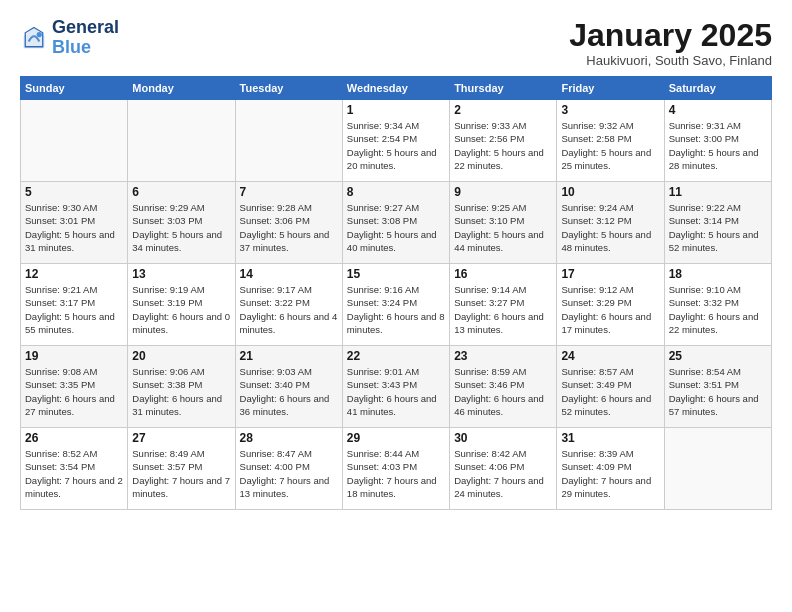  Describe the element at coordinates (610, 110) in the screenshot. I see `day-number: 3` at that location.